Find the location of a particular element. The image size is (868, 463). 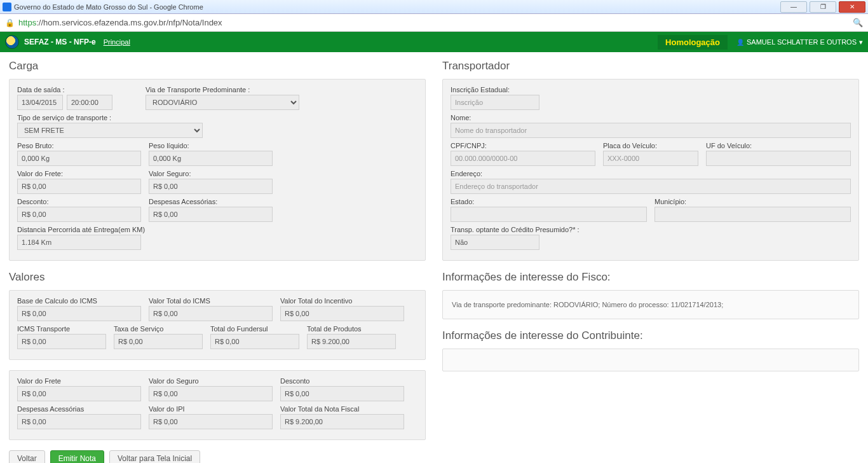

lock-icon: 🔒 is located at coordinates (10, 23).